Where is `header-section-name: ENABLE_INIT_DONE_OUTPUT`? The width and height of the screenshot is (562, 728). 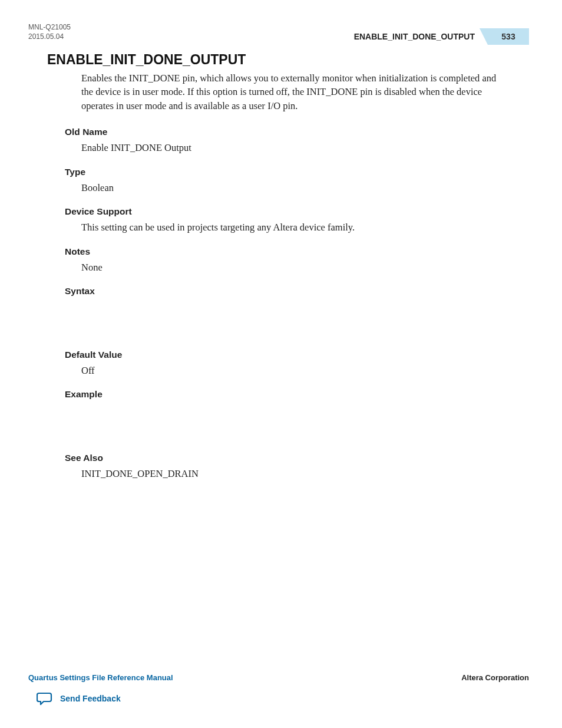 header-section-name: ENABLE_INIT_DONE_OUTPUT is located at coordinates (421, 37).